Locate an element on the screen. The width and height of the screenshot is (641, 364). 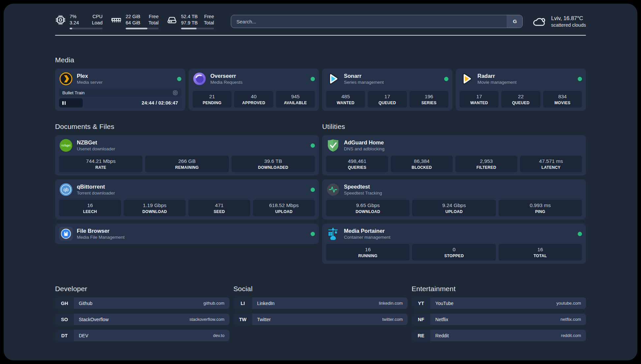
bookmark-linkedin: LI LinkedIn linkedin.com is located at coordinates (320, 303).